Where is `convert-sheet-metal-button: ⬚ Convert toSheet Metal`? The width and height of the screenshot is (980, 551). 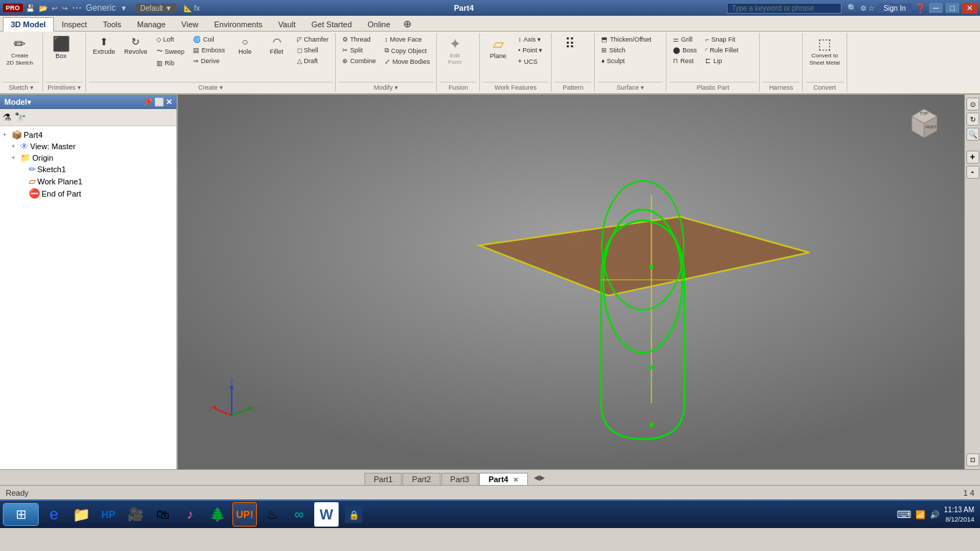 convert-sheet-metal-button: ⬚ Convert toSheet Metal is located at coordinates (825, 52).